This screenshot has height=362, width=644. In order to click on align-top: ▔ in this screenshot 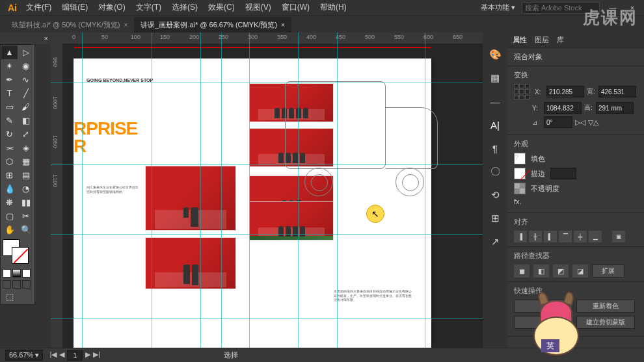, I will do `click(565, 237)`.